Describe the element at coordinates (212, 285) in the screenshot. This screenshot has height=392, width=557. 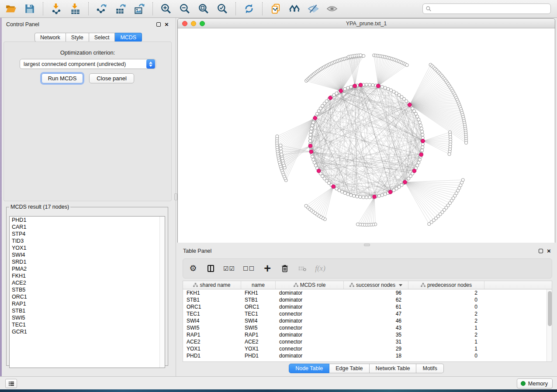
I see `column-header-shared-name: shared name` at that location.